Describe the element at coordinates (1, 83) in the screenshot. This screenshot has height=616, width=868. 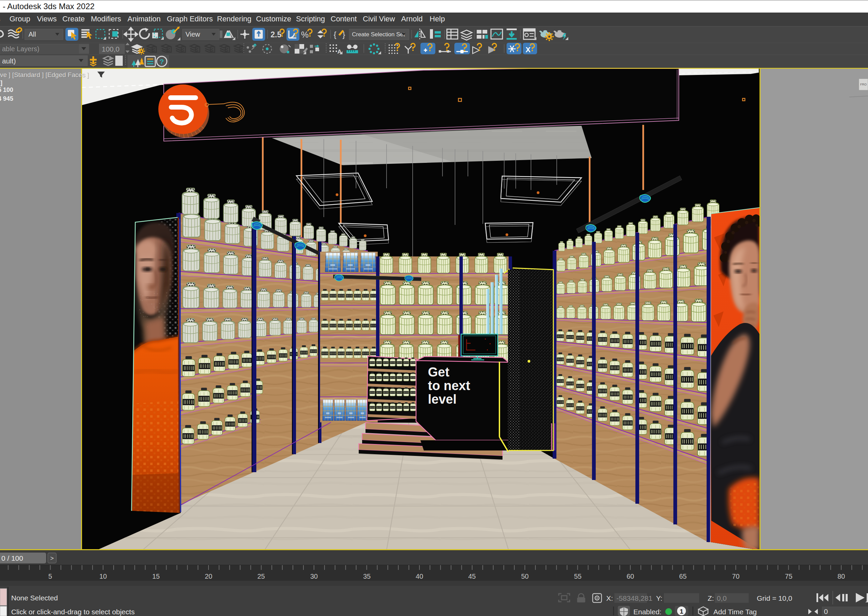
I see `svg-text: l]` at that location.